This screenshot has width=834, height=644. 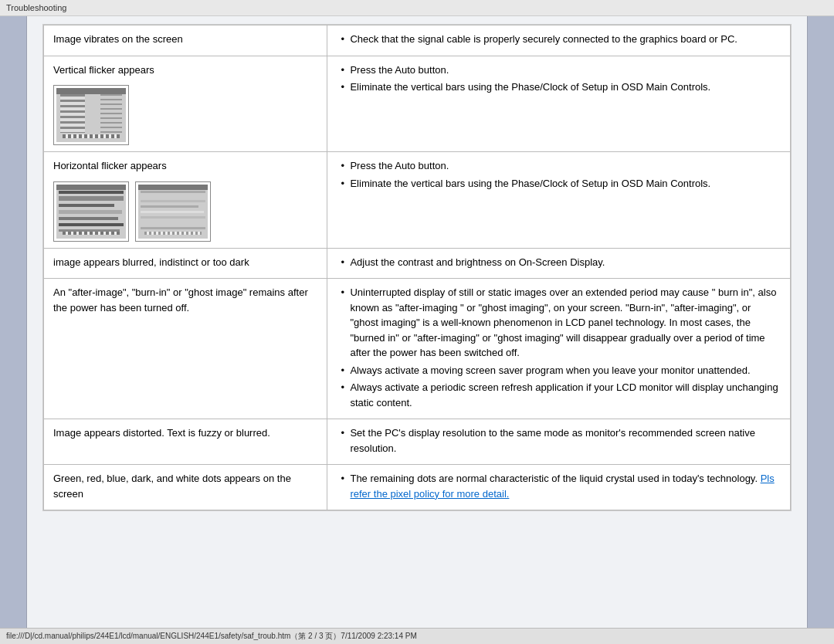 What do you see at coordinates (559, 347) in the screenshot?
I see `solution-list: Uninterrupted display of still or static…` at bounding box center [559, 347].